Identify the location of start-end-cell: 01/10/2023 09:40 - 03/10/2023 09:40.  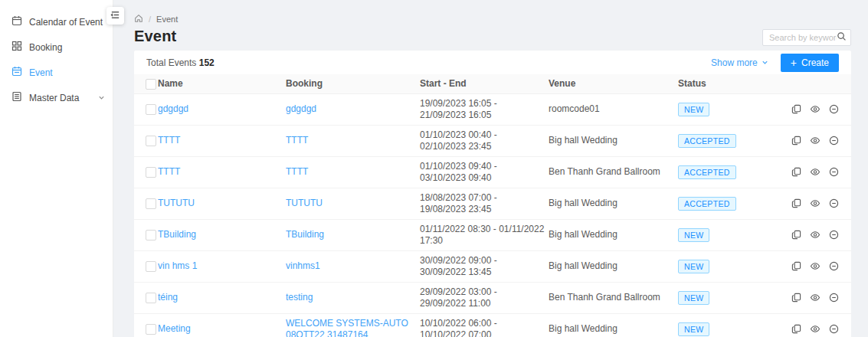
(484, 172).